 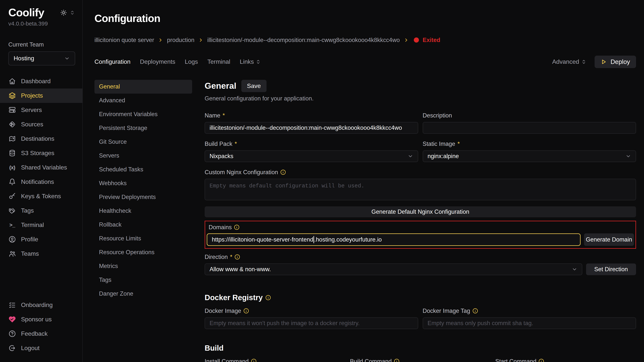 What do you see at coordinates (41, 225) in the screenshot?
I see `sidebar-item-terminal: >_ Terminal` at bounding box center [41, 225].